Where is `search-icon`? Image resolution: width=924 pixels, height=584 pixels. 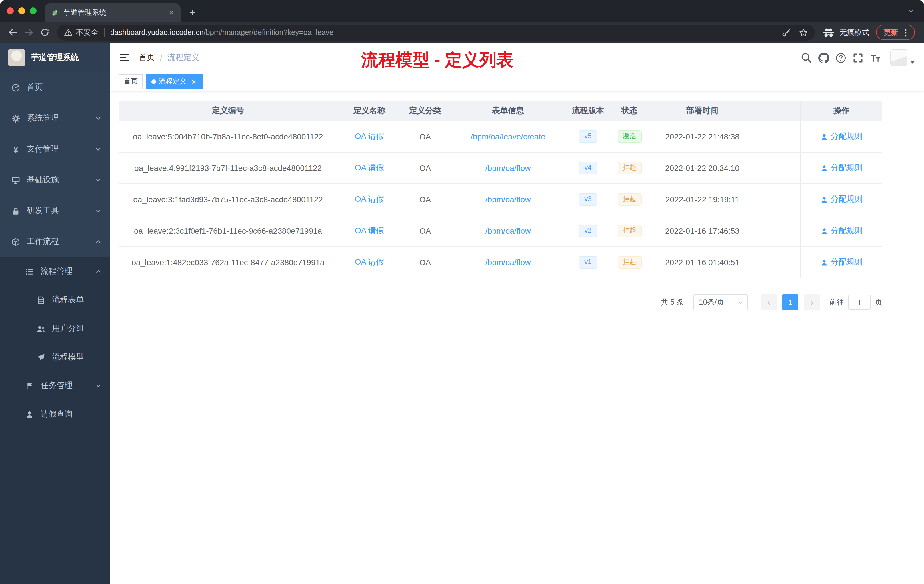 search-icon is located at coordinates (806, 58).